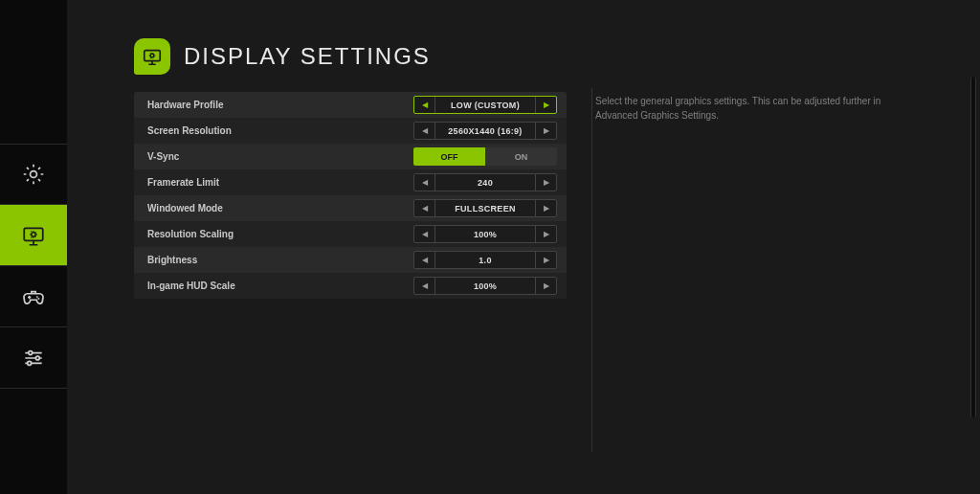  Describe the element at coordinates (485, 157) in the screenshot. I see `toggle-vsync: OFF ON` at that location.